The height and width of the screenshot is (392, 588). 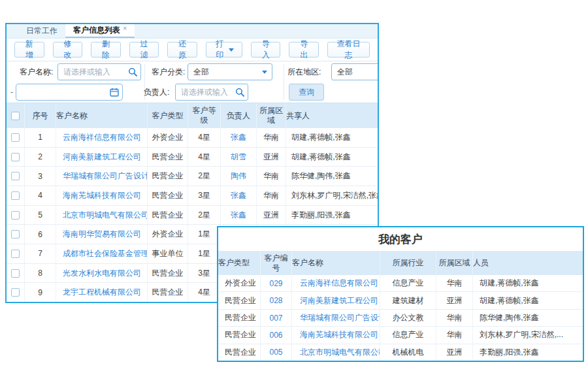 I want to click on my-customers-body: 外资企业 029 云南海祥信息有限公司 信息产业 华南 胡建,蒋德帧,张鑫 民营…, so click(x=400, y=318).